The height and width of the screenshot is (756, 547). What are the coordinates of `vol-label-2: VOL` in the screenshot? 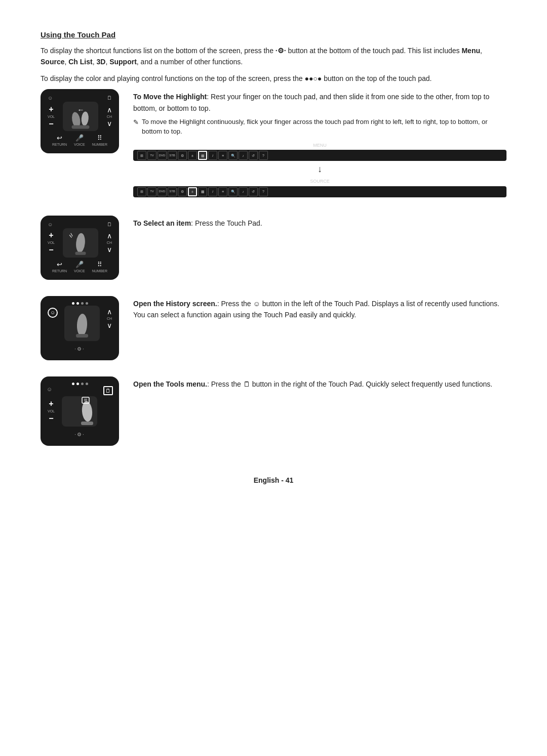 It's located at (51, 243).